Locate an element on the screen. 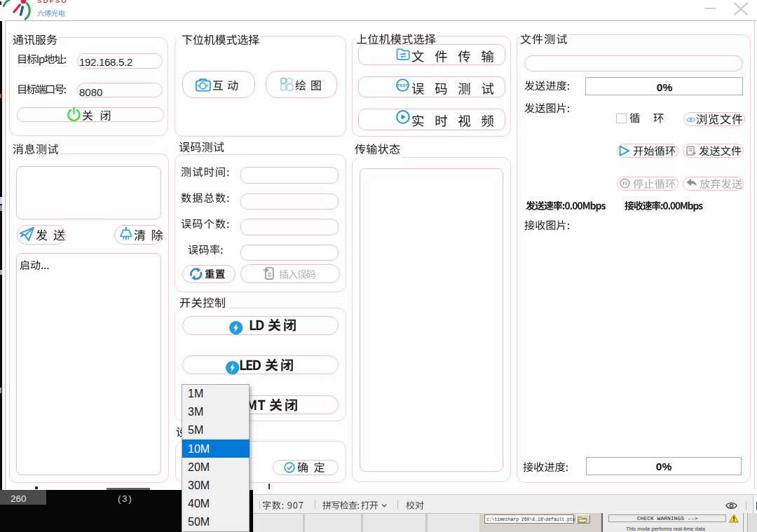 This screenshot has width=757, height=532. svg-text: 5M is located at coordinates (196, 430).